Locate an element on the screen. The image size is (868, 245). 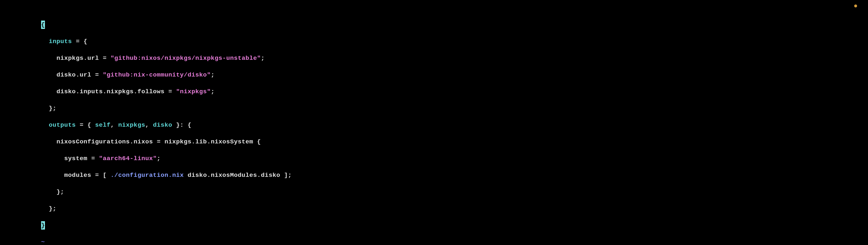
code-line: nixosConfigurations.nixos = nixpkgs.lib.… is located at coordinates (455, 142).